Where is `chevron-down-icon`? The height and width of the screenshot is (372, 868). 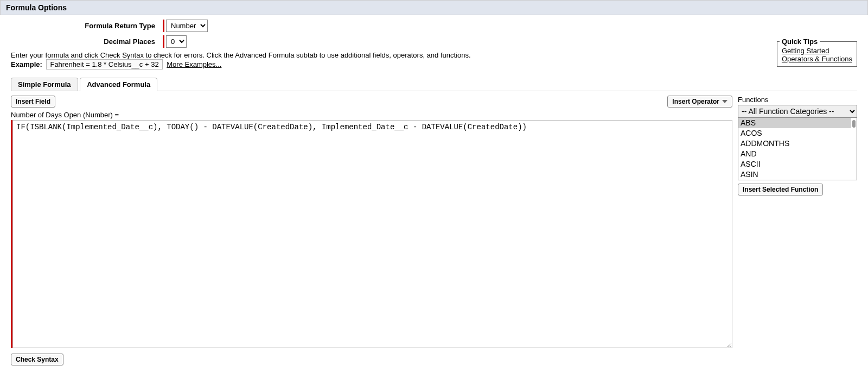 chevron-down-icon is located at coordinates (725, 102).